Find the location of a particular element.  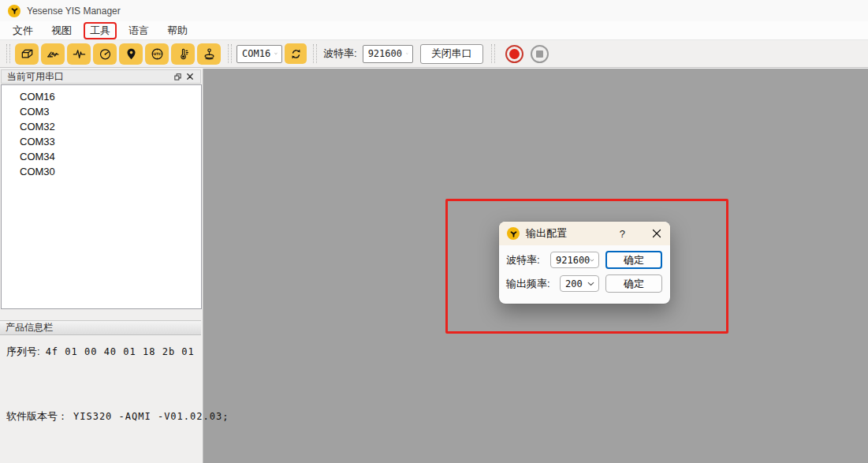

window-title: Yesense YIS Manager is located at coordinates (74, 11).